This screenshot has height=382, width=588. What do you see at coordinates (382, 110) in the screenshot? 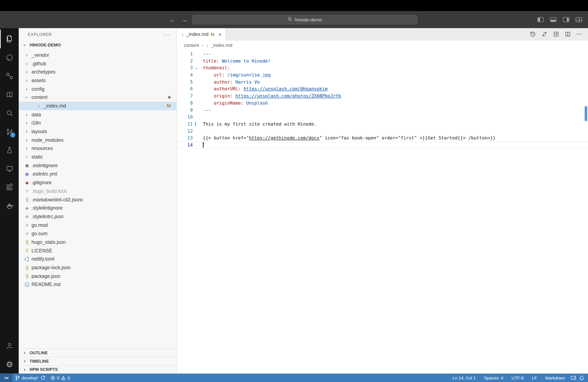
I see `code-line-9: 9---` at bounding box center [382, 110].